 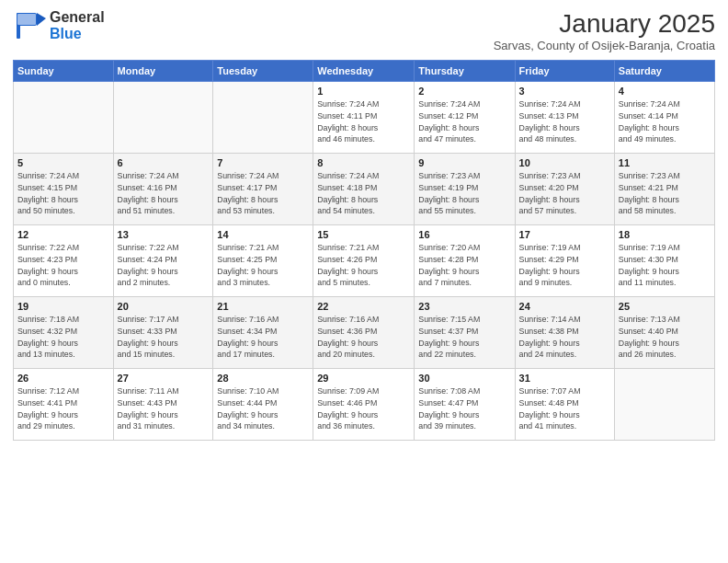 I want to click on logo-wrapper: General Blue, so click(x=59, y=26).